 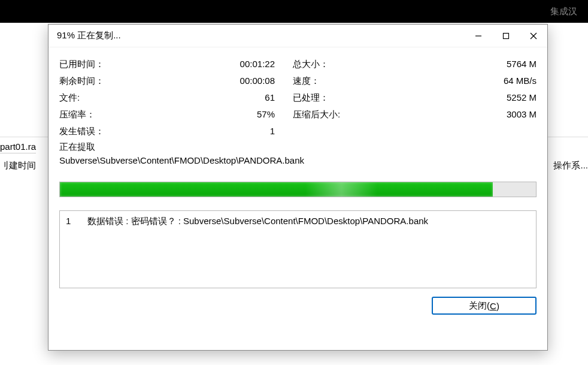 What do you see at coordinates (143, 64) in the screenshot?
I see `elapsed-label: 已用时间：` at bounding box center [143, 64].